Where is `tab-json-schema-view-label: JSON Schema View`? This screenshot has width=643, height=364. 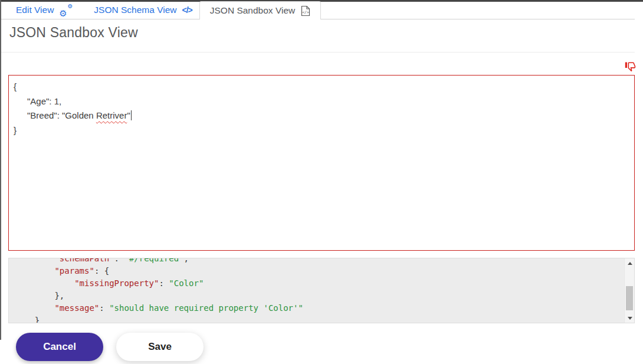
tab-json-schema-view-label: JSON Schema View is located at coordinates (135, 10).